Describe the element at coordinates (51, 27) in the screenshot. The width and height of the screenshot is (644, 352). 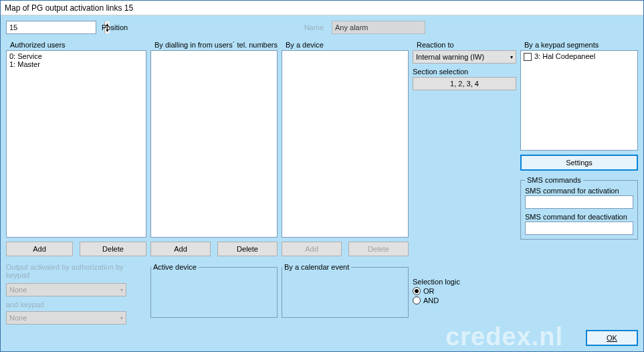
I see `position-spinner: ▲ ▼` at that location.